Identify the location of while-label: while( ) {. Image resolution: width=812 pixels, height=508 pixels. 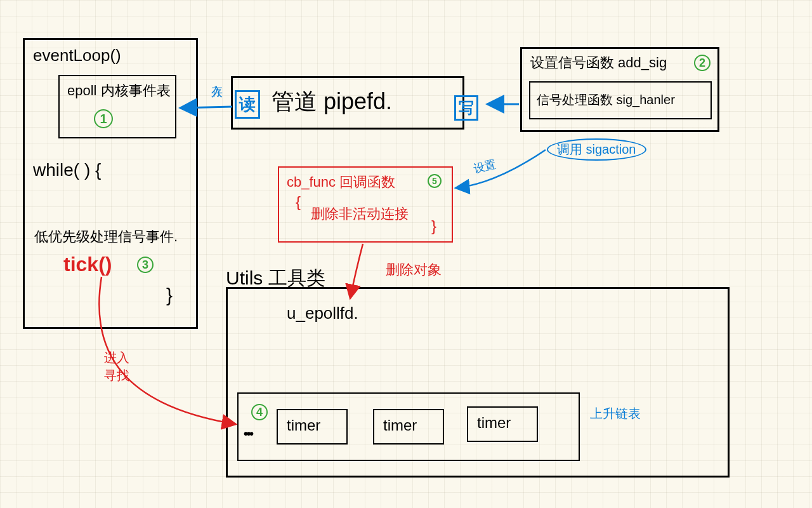
(67, 170).